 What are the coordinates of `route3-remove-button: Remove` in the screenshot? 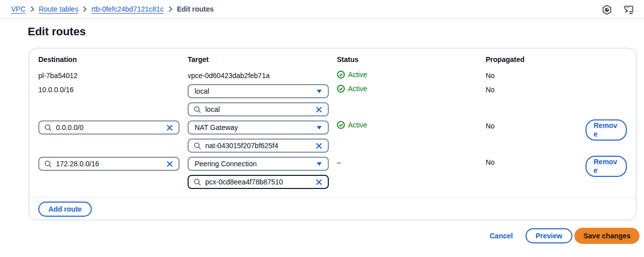 It's located at (606, 130).